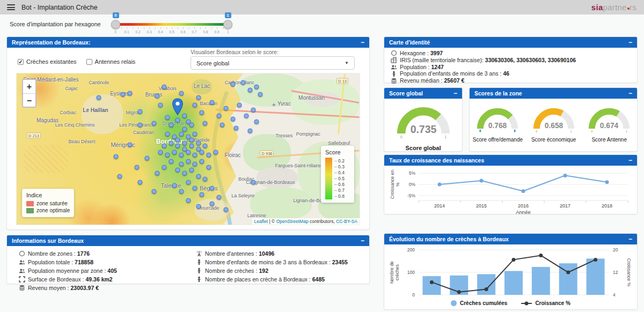  Describe the element at coordinates (178, 108) in the screenshot. I see `selected-hexagon-pin` at that location.